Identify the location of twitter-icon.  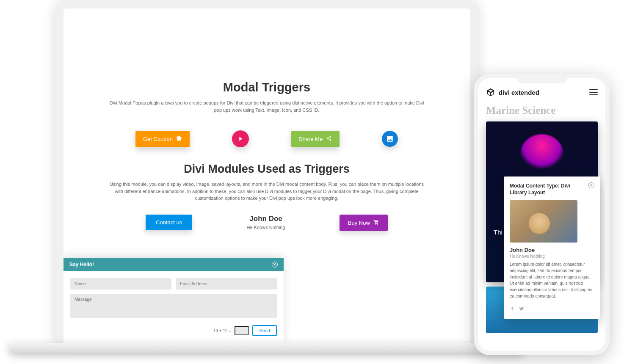
(522, 309).